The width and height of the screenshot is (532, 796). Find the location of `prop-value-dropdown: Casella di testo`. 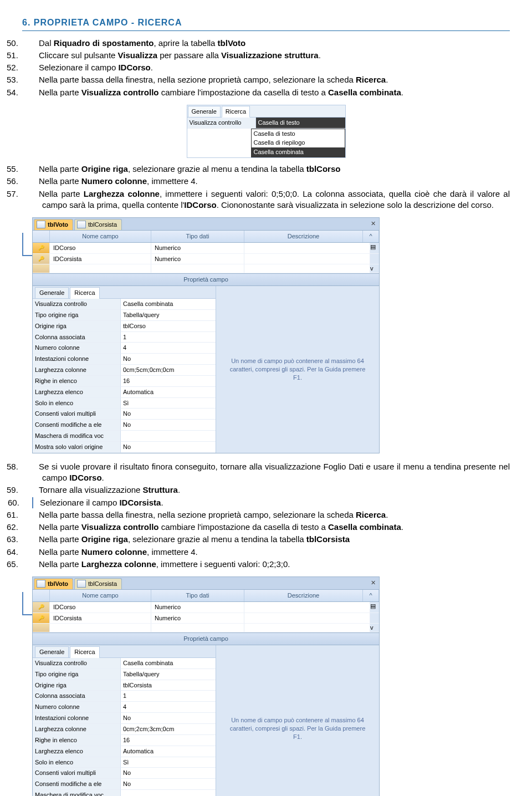

prop-value-dropdown: Casella di testo is located at coordinates (300, 123).